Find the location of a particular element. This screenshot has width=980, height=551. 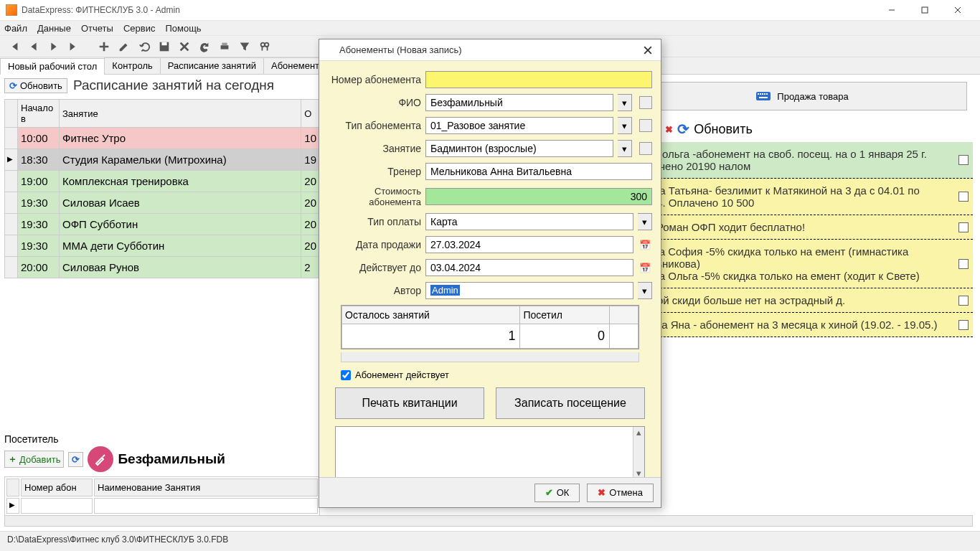

notes-memo: ▴▾ is located at coordinates (490, 453).